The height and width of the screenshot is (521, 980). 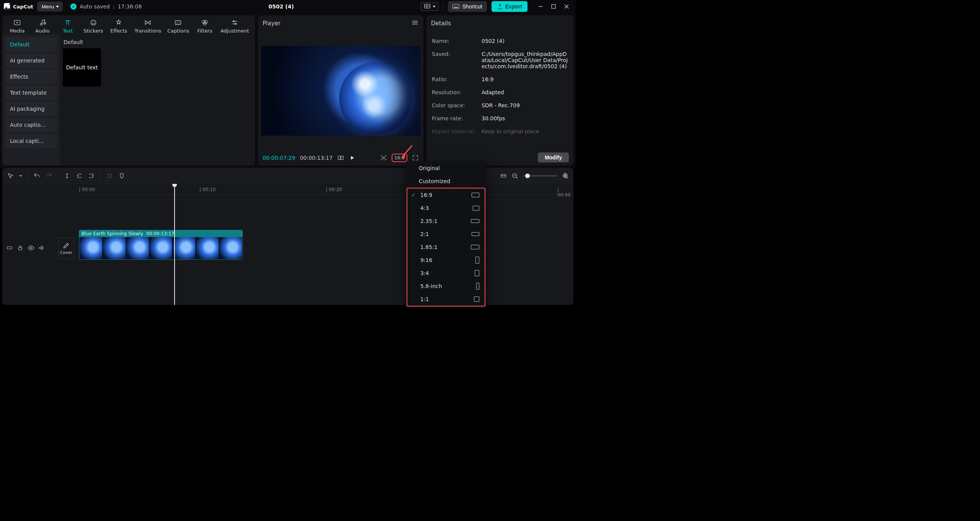 I want to click on tab-captions: Captions, so click(x=178, y=26).